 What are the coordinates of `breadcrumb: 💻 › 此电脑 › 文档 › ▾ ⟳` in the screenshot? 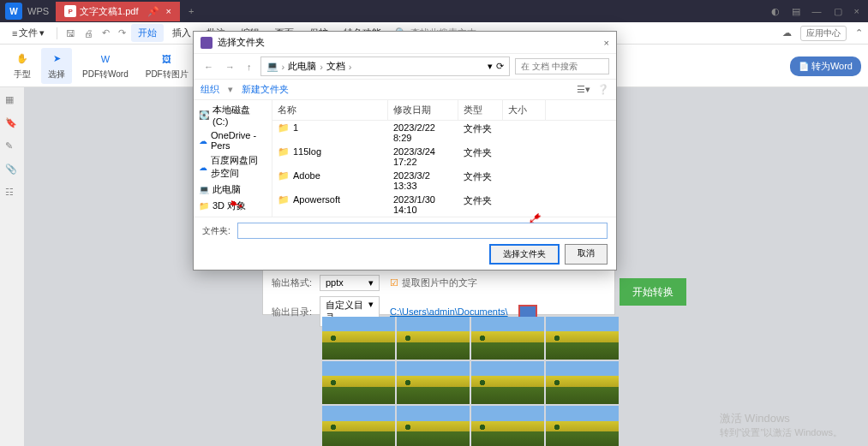 It's located at (386, 67).